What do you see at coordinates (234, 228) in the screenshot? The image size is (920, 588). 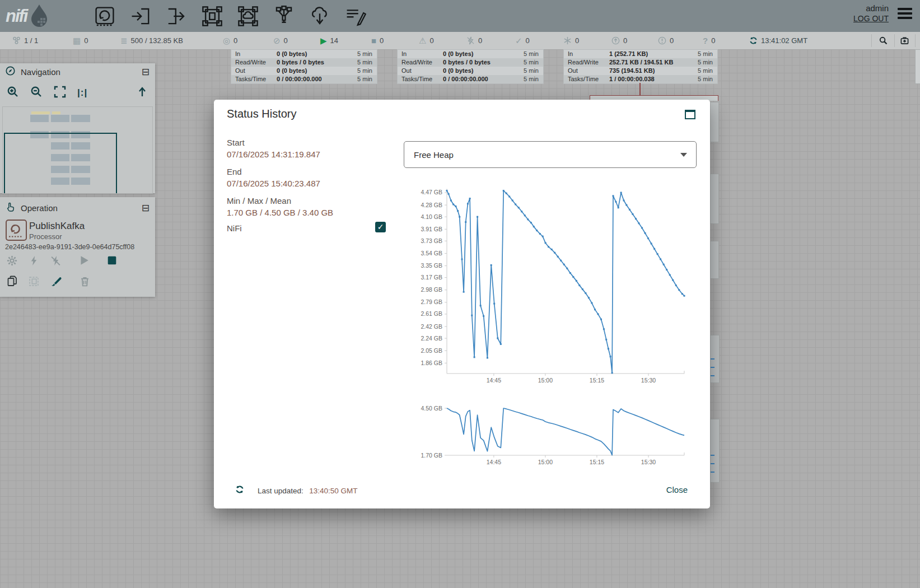 I see `series-nifi-label: NiFi` at bounding box center [234, 228].